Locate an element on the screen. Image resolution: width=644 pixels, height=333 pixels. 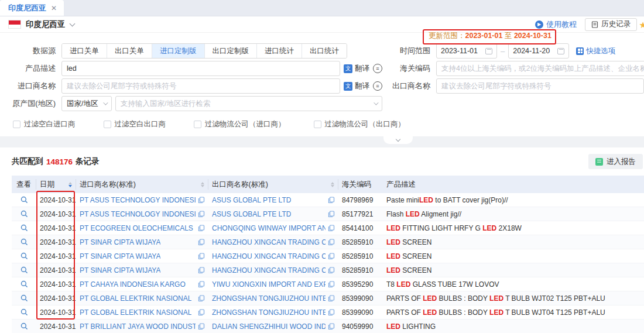
tab-indonesia: 印度尼西亚 ✕ is located at coordinates (32, 8).